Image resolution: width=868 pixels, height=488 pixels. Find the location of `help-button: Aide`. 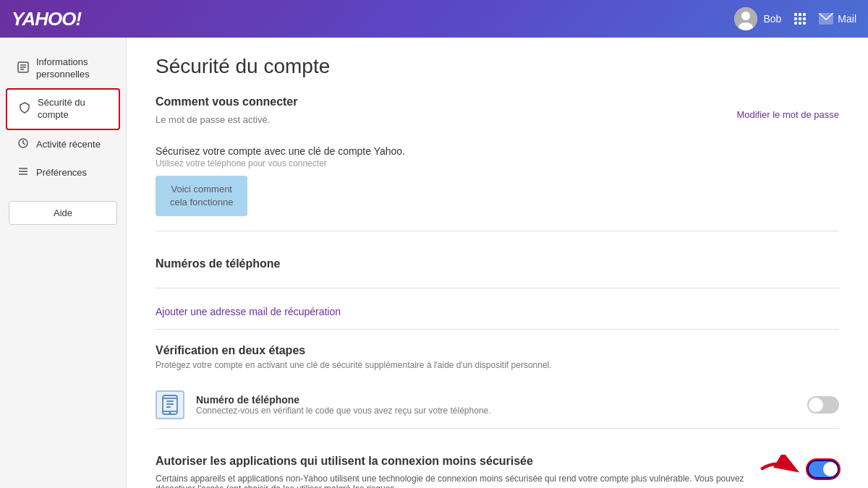

help-button: Aide is located at coordinates (63, 213).